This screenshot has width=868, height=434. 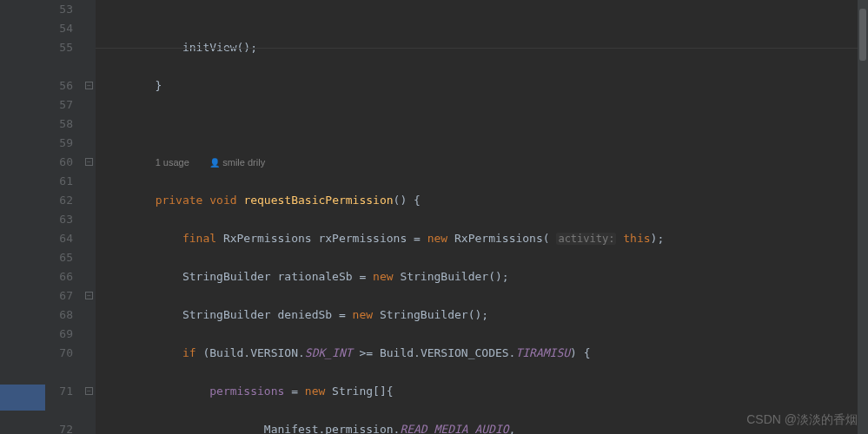 What do you see at coordinates (321, 238) in the screenshot?
I see `code-text: RxPermissions rxPermissions =` at bounding box center [321, 238].